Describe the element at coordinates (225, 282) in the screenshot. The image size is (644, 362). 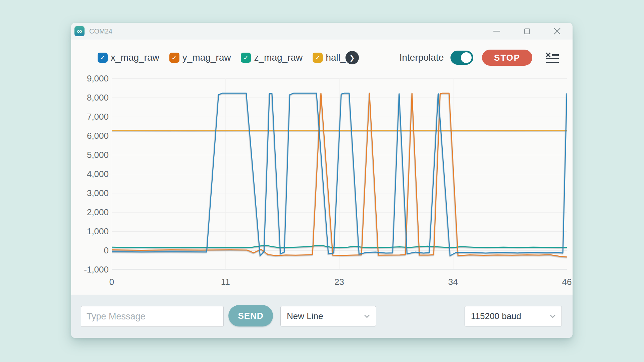
I see `x-axis-tick-label: 11` at that location.